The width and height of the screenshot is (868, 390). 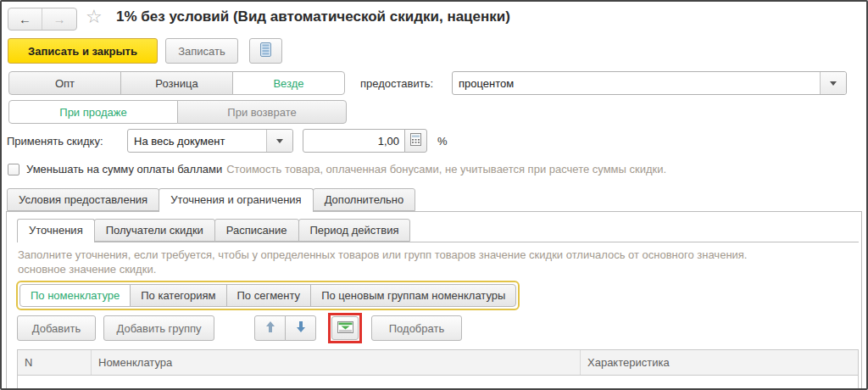 I want to click on table-body, so click(x=437, y=383).